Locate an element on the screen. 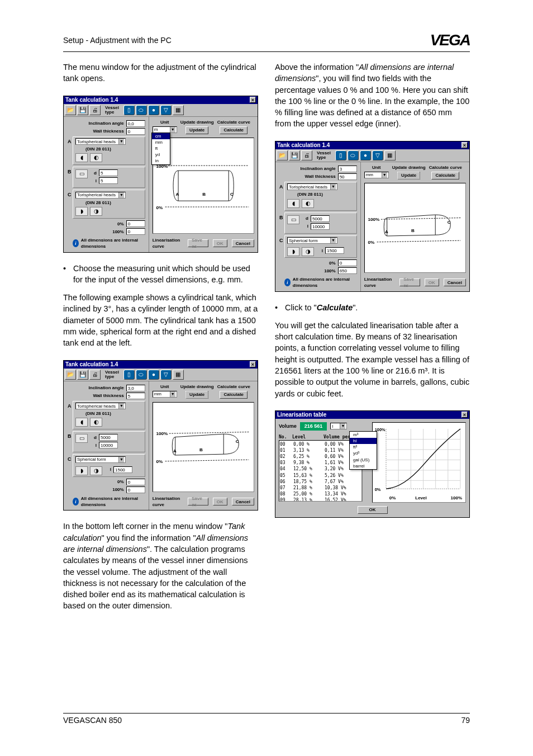 Image resolution: width=533 pixels, height=756 pixels. unit-opt-m3: m³ is located at coordinates (363, 435).